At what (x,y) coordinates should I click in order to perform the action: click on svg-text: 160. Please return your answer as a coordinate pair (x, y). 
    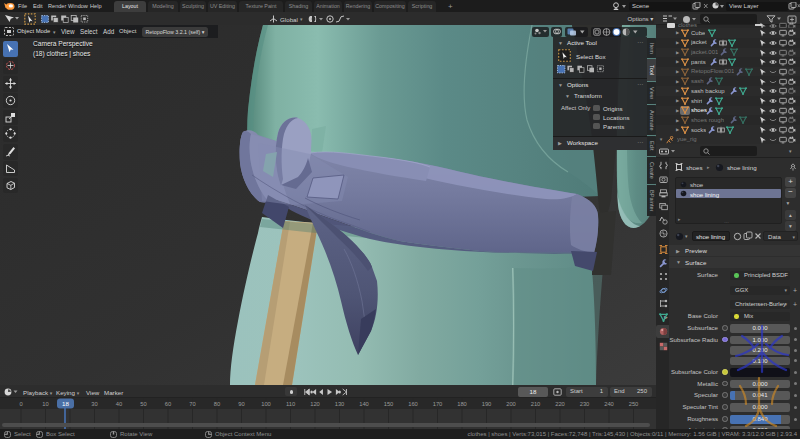
    Looking at the image, I should click on (413, 404).